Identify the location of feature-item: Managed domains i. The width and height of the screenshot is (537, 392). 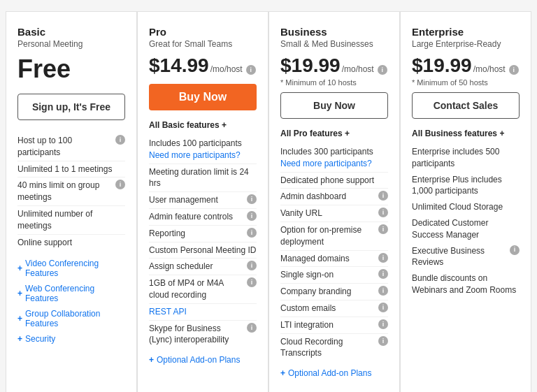
(334, 259).